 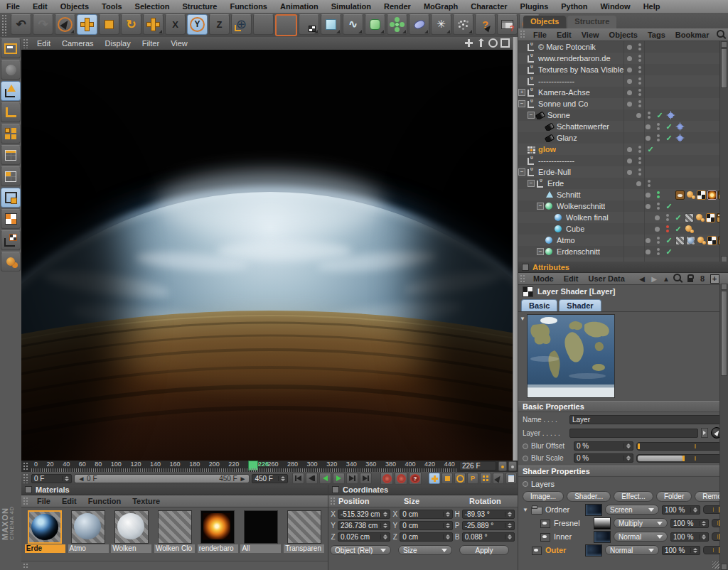 I want to click on scroll-down-arrow, so click(x=724, y=567).